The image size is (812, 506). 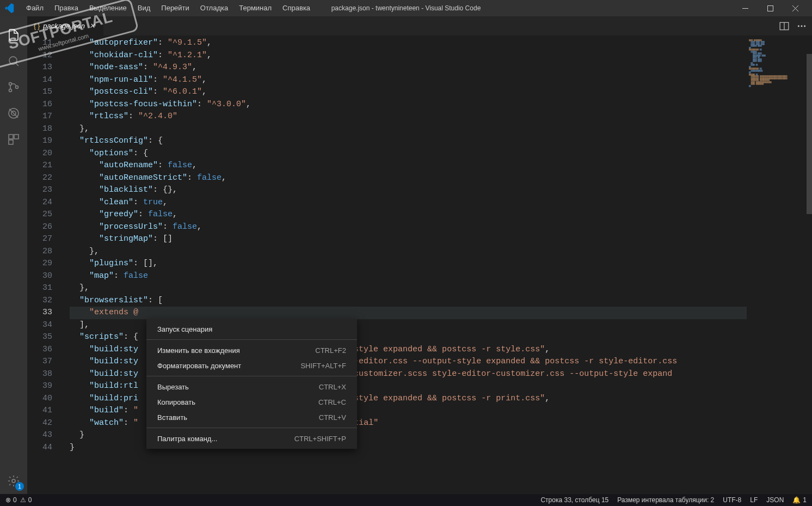 What do you see at coordinates (40, 326) in the screenshot?
I see `line-number: 34` at bounding box center [40, 326].